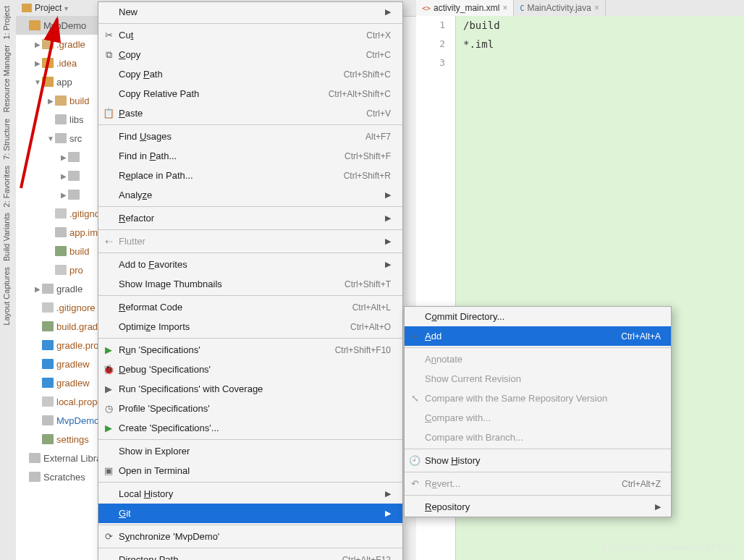 This screenshot has width=744, height=560. What do you see at coordinates (250, 35) in the screenshot?
I see `menu-item: ✂CutCtrl+X` at bounding box center [250, 35].